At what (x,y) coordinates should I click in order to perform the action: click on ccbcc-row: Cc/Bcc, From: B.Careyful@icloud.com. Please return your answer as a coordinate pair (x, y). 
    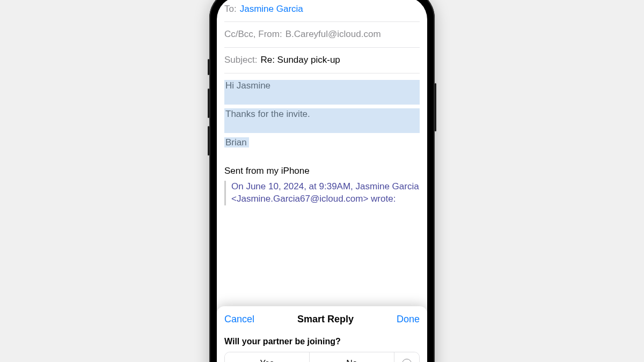
    Looking at the image, I should click on (322, 35).